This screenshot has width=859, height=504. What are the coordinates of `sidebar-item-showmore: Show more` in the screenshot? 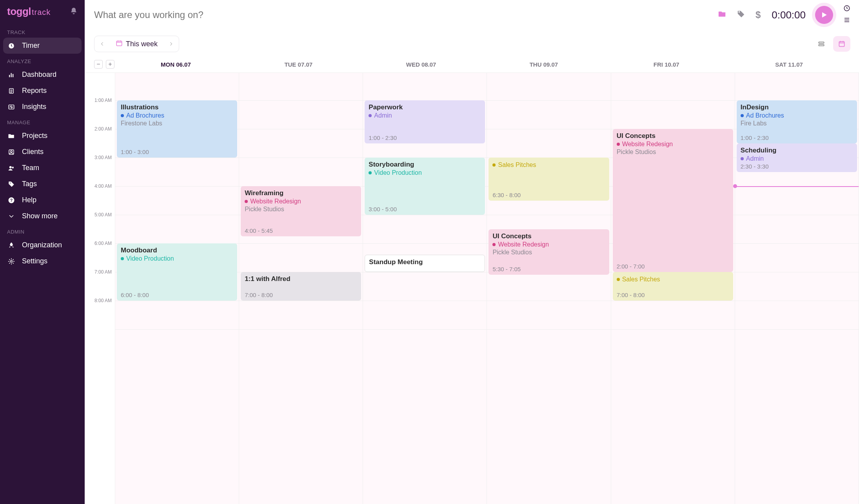 It's located at (42, 216).